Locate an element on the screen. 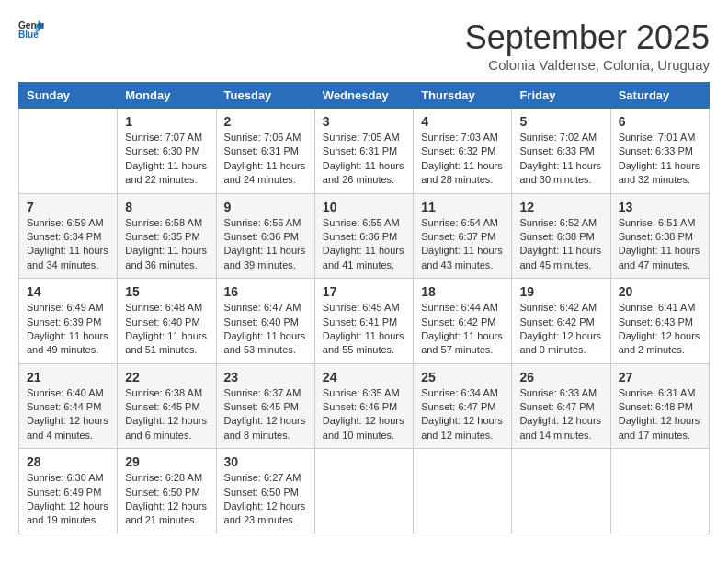  day-info: Sunrise: 7:02 AMSunset: 6:33 PMDaylight:… is located at coordinates (561, 159).